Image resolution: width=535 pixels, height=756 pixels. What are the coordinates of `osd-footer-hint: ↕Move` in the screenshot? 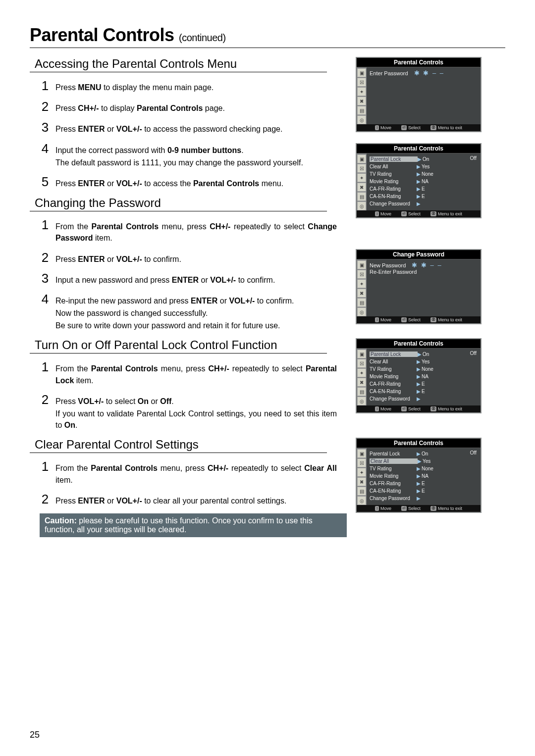 It's located at (383, 320).